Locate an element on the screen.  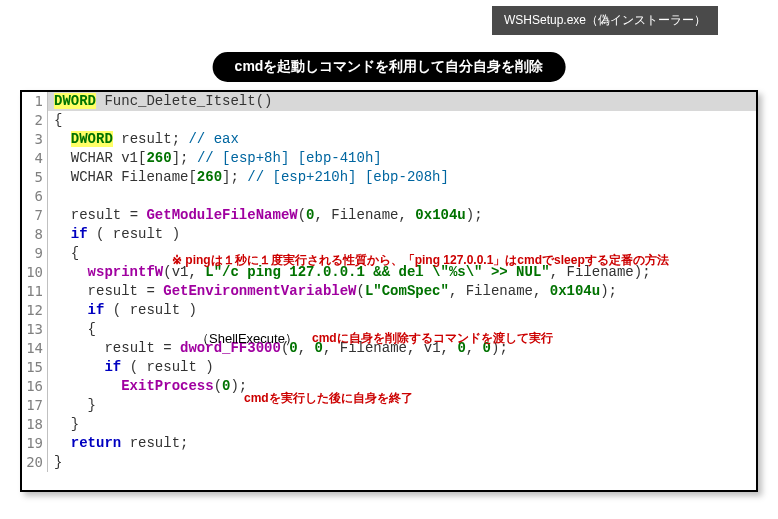
line-number: 1 is located at coordinates (35, 102).